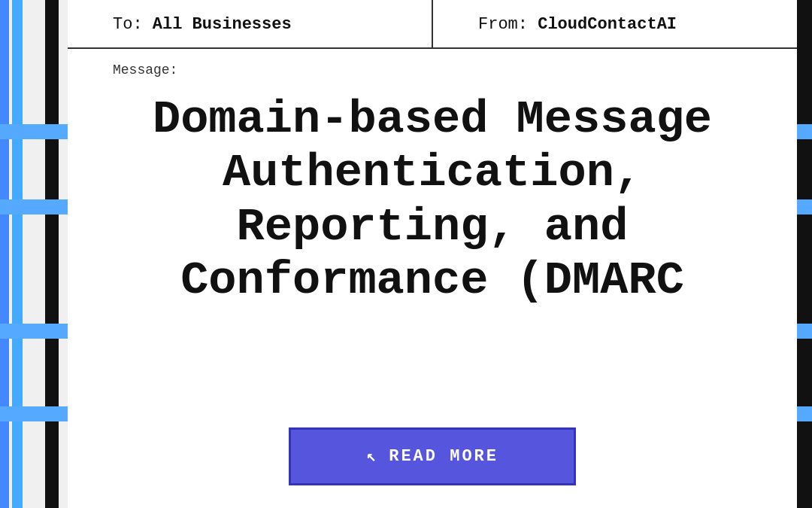 The height and width of the screenshot is (508, 812). Describe the element at coordinates (432, 24) in the screenshot. I see `header-row: To: All Businesses From: CloudContactAI` at that location.